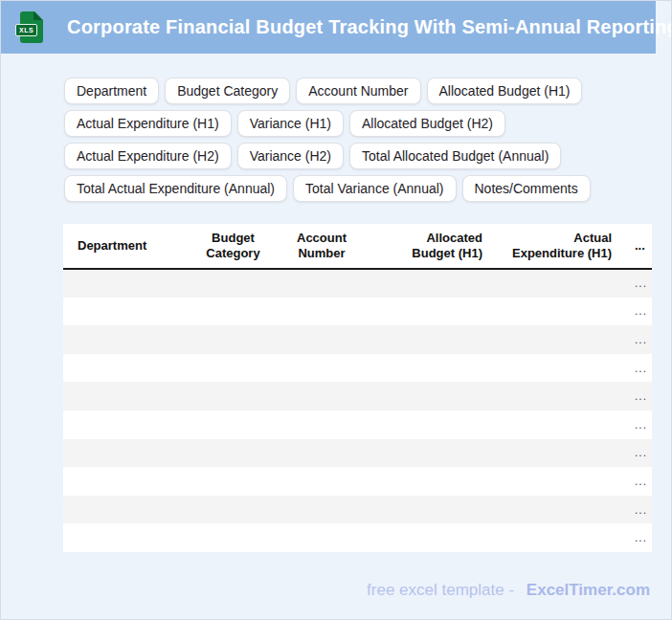  I want to click on column-chip: Allocated Budget (H2), so click(427, 123).